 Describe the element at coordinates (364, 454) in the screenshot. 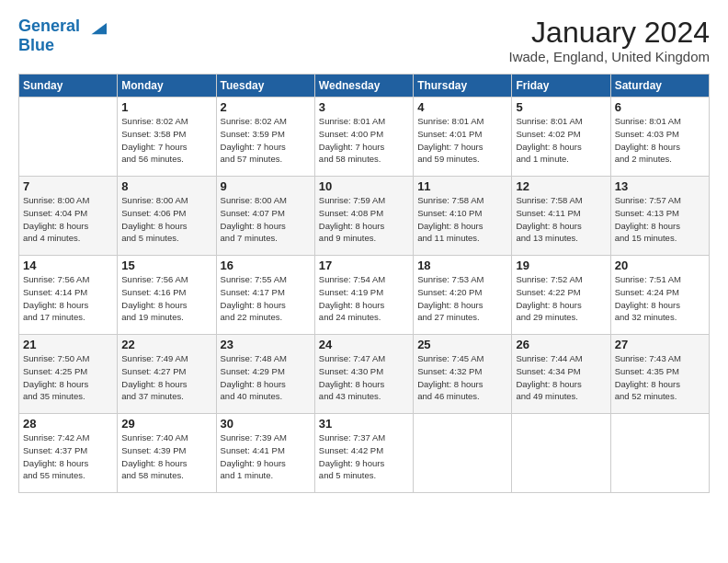

I see `calendar-cell: 31Sunrise: 7:37 AM Sunset: 4:42 PM Dayli…` at that location.